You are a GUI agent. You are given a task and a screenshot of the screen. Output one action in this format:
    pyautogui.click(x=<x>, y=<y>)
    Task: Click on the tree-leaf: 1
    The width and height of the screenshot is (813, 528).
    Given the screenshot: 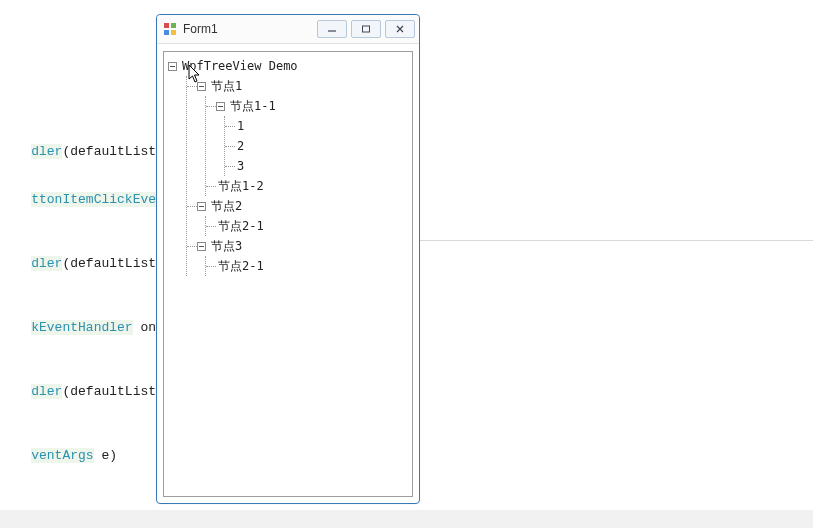 What is the action you would take?
    pyautogui.click(x=318, y=126)
    